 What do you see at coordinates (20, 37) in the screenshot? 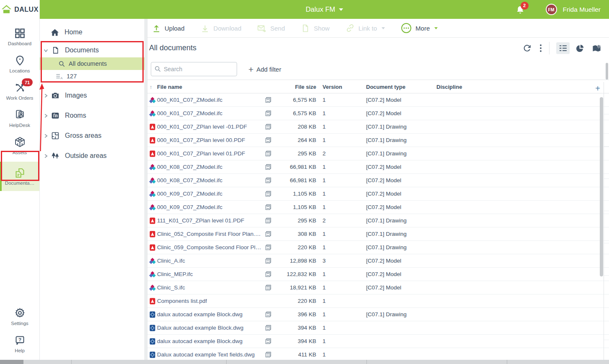
I see `sidebar-item-dashboard: Dashboard` at bounding box center [20, 37].